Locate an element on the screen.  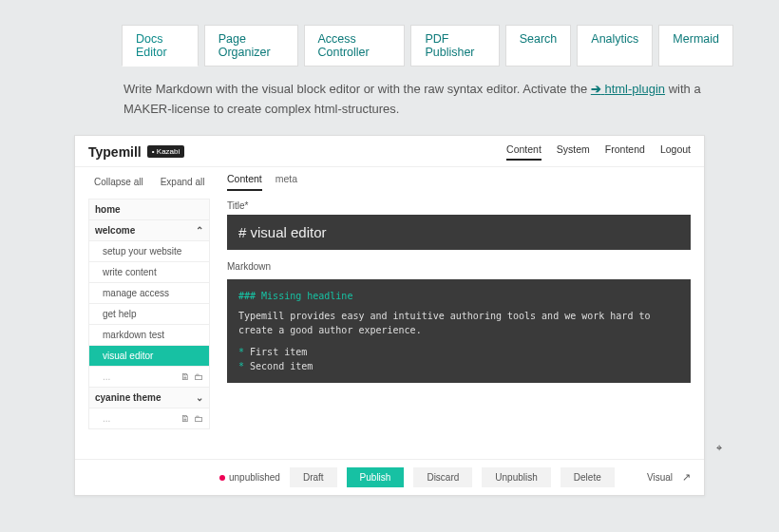
tree-item-active: visual editor is located at coordinates (149, 355).